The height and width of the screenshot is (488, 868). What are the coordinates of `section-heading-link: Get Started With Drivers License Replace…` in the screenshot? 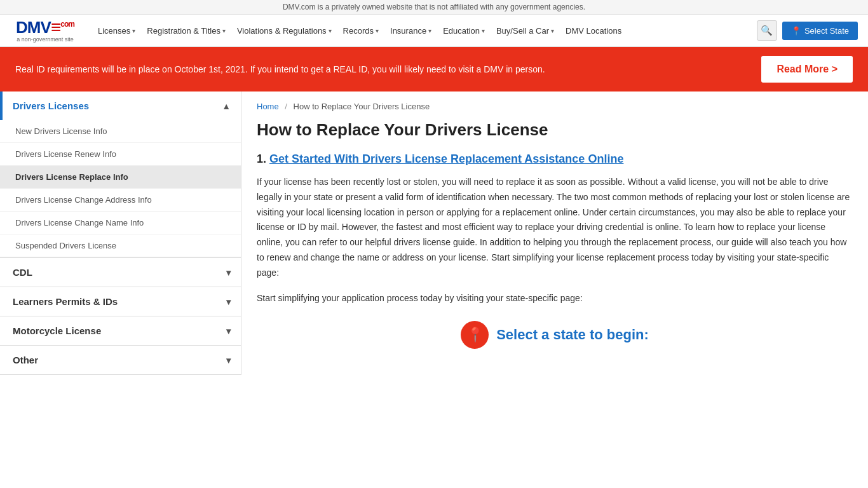 It's located at (446, 159).